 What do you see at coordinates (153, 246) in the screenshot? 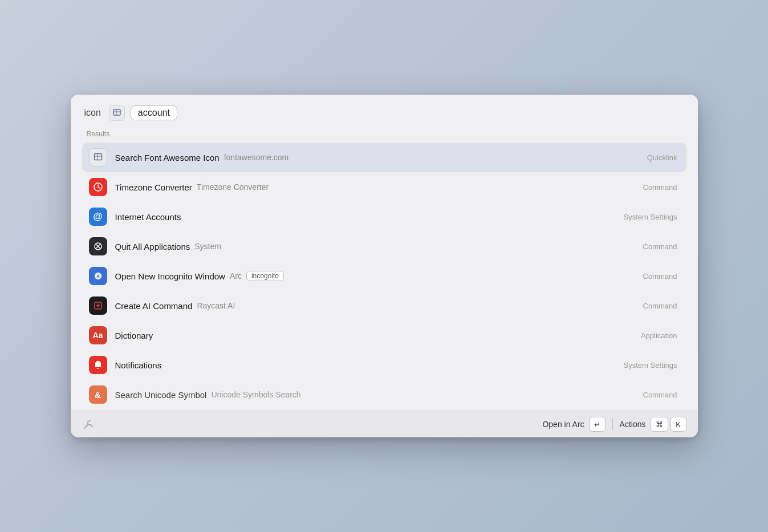
I see `item-name: Quit All Applications` at bounding box center [153, 246].